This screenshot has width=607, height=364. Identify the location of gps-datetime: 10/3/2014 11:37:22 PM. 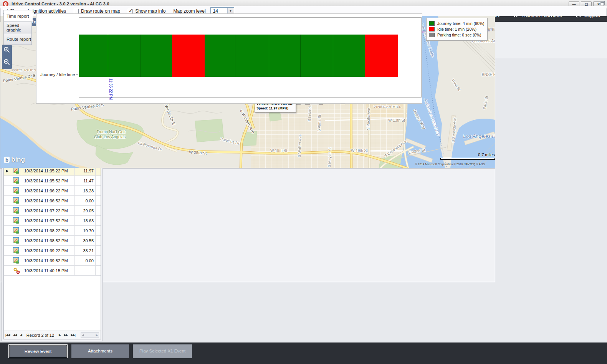
(48, 210).